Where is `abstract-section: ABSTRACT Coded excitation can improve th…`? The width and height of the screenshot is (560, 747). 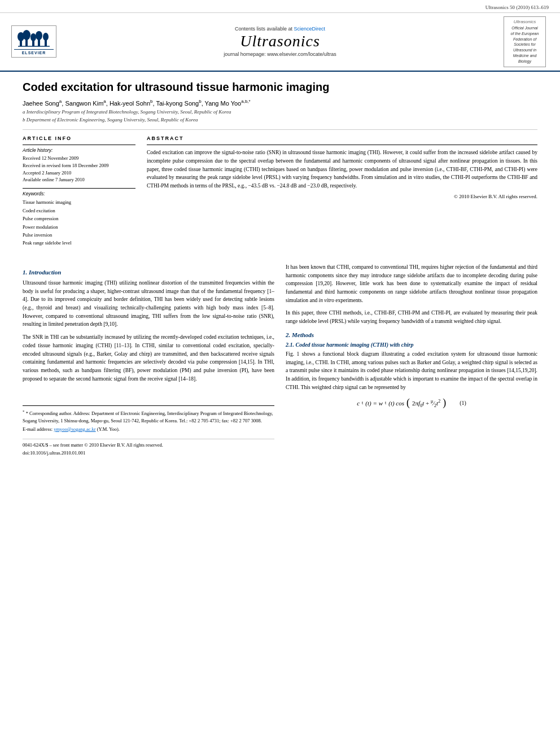 abstract-section: ABSTRACT Coded excitation can improve th… is located at coordinates (342, 194).